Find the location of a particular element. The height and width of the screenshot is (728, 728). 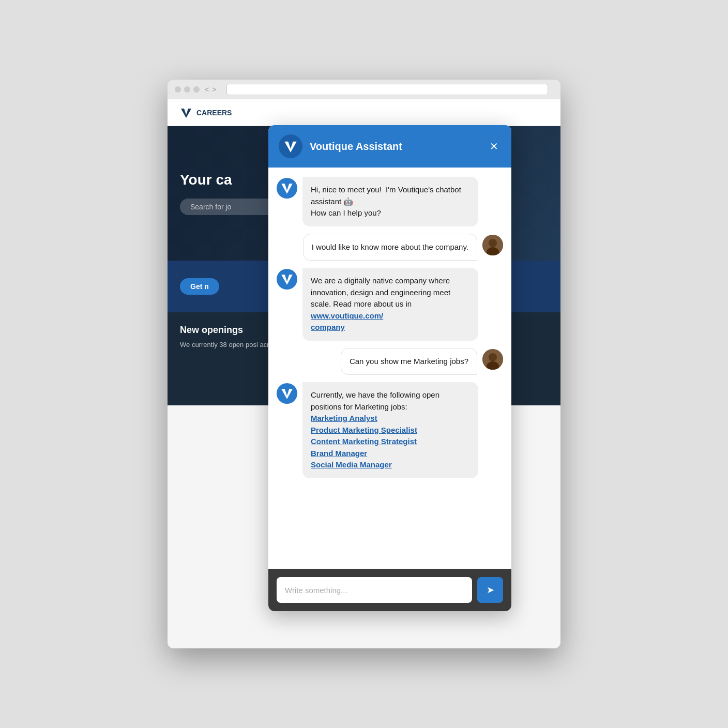

browser-dot-close is located at coordinates (178, 89).